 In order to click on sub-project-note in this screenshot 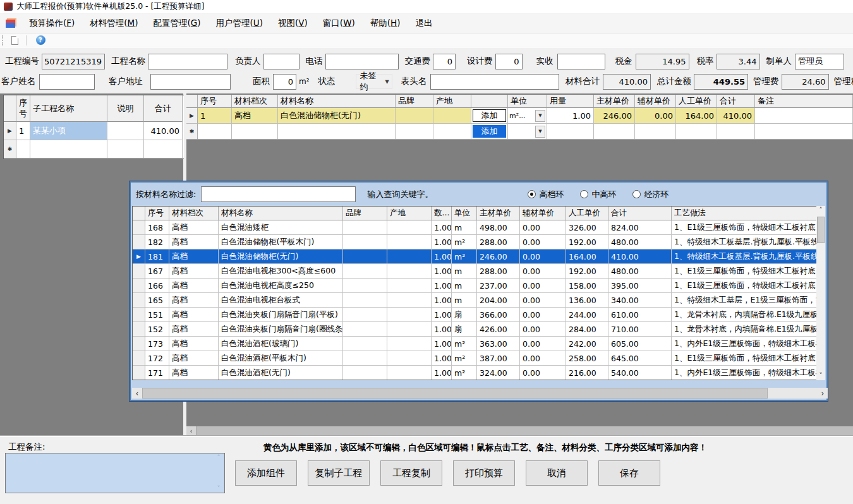, I will do `click(126, 131)`.